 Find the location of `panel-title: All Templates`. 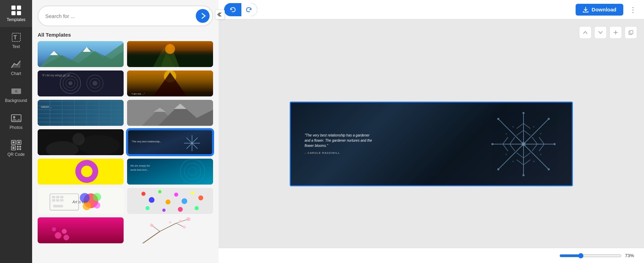

panel-title: All Templates is located at coordinates (125, 35).